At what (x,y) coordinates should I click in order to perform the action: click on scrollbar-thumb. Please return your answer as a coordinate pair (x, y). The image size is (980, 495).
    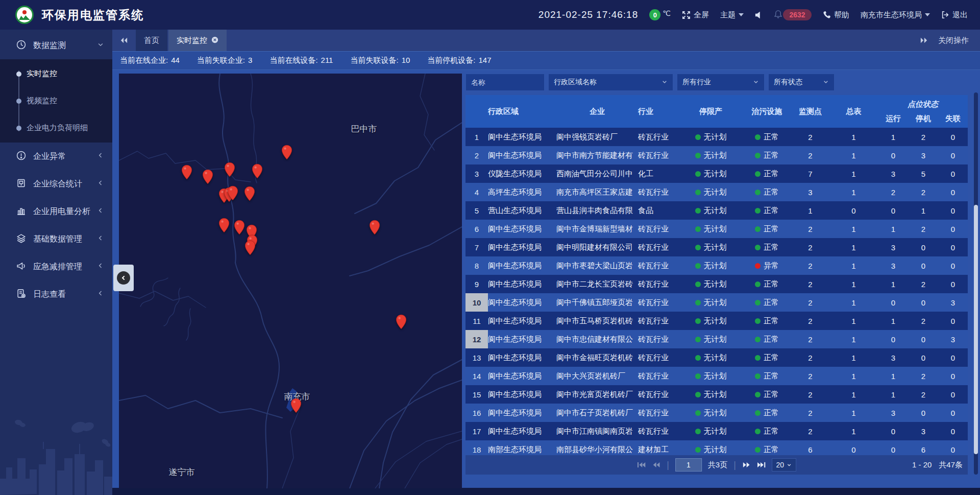
    Looking at the image, I should click on (976, 329).